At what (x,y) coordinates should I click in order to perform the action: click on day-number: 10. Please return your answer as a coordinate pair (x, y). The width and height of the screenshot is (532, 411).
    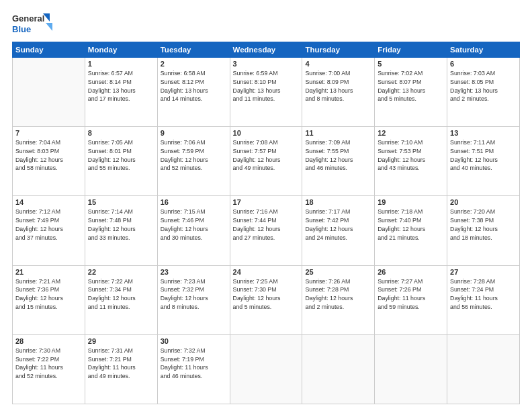
    Looking at the image, I should click on (266, 133).